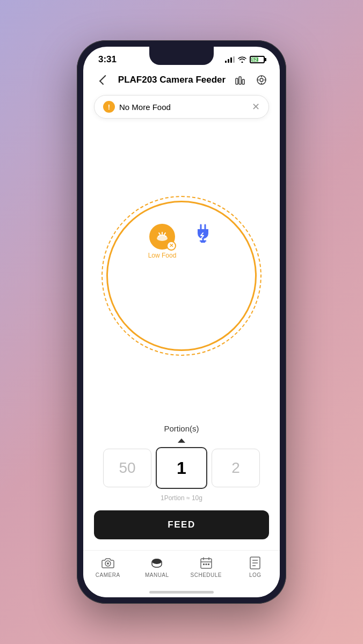  What do you see at coordinates (182, 568) in the screenshot?
I see `bottom-nav: CAMERA MANUAL` at bounding box center [182, 568].